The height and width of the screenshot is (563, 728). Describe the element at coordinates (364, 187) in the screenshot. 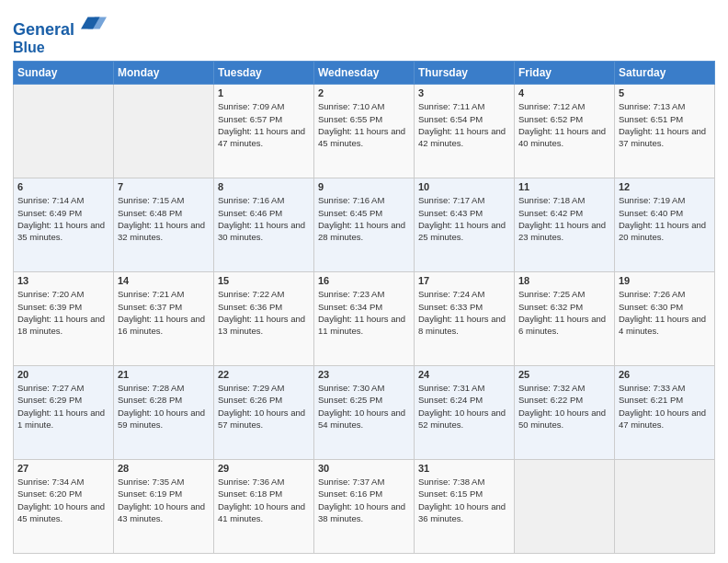

I see `day-number: 9` at that location.